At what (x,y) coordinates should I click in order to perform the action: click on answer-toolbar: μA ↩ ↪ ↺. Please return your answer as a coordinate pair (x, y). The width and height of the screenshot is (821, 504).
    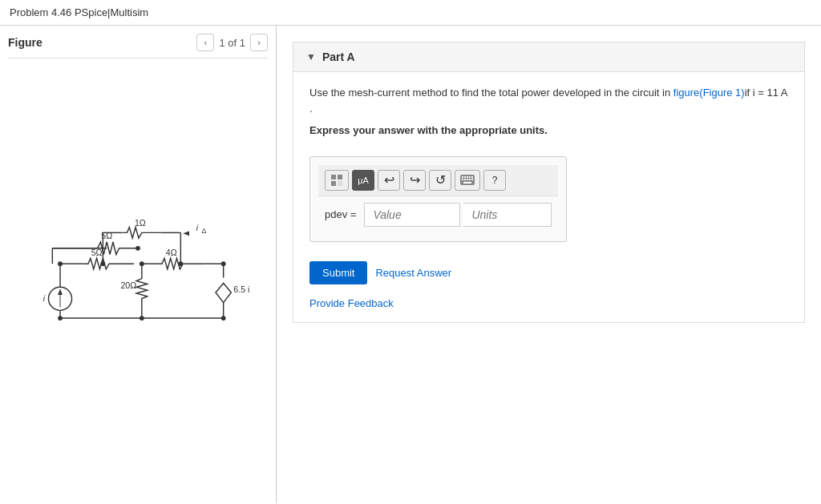
    Looking at the image, I should click on (438, 181).